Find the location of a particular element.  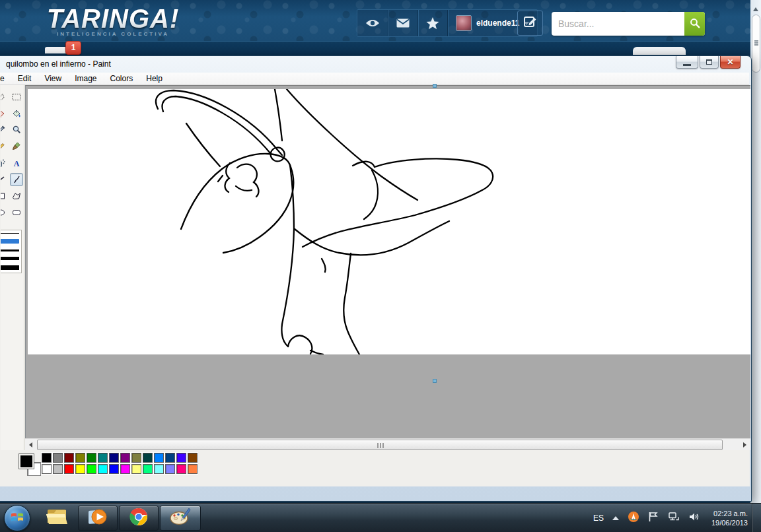

search-input is located at coordinates (618, 24).